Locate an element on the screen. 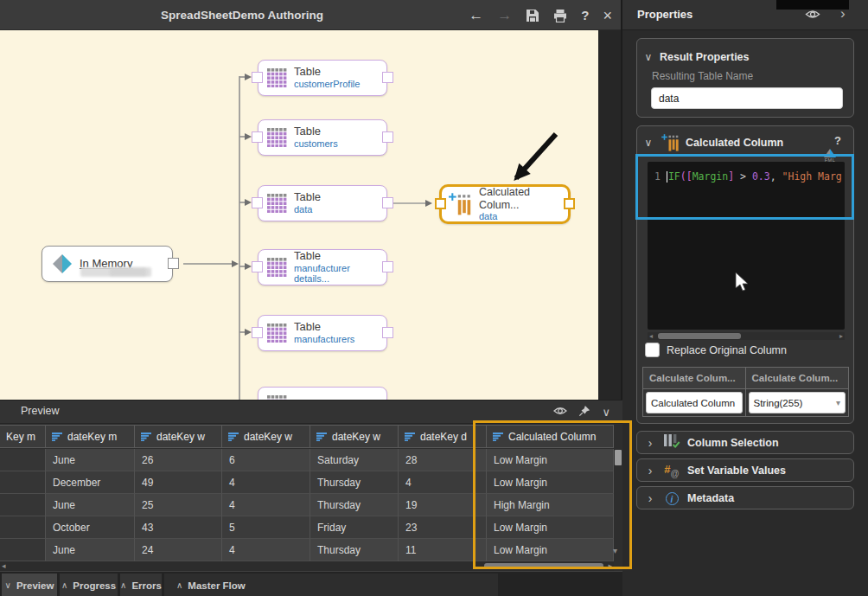 The image size is (868, 596). calculated-column-icon is located at coordinates (461, 204).